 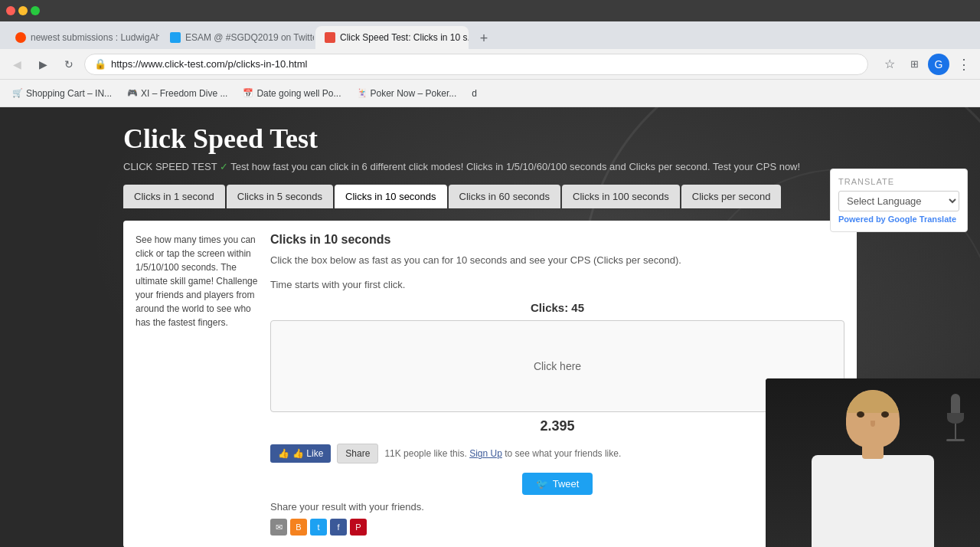 I want to click on share-pinterest-icon: P, so click(x=358, y=527).